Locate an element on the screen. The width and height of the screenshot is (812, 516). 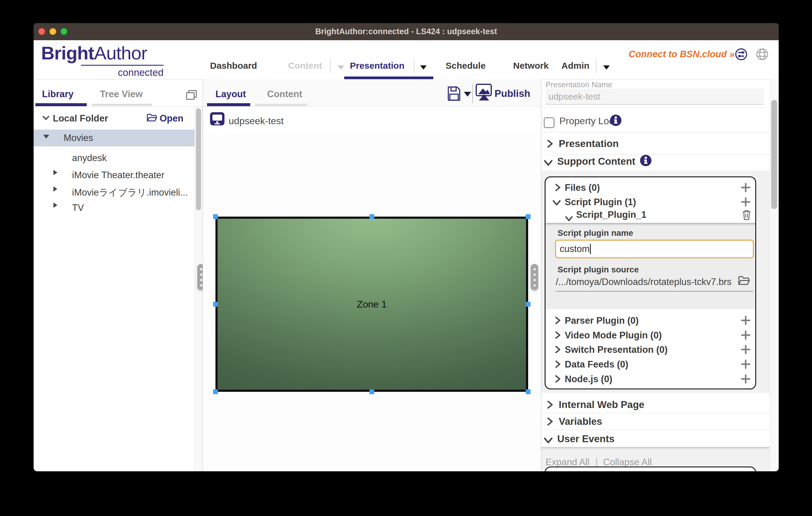
zone-handle-top-mid is located at coordinates (372, 217).